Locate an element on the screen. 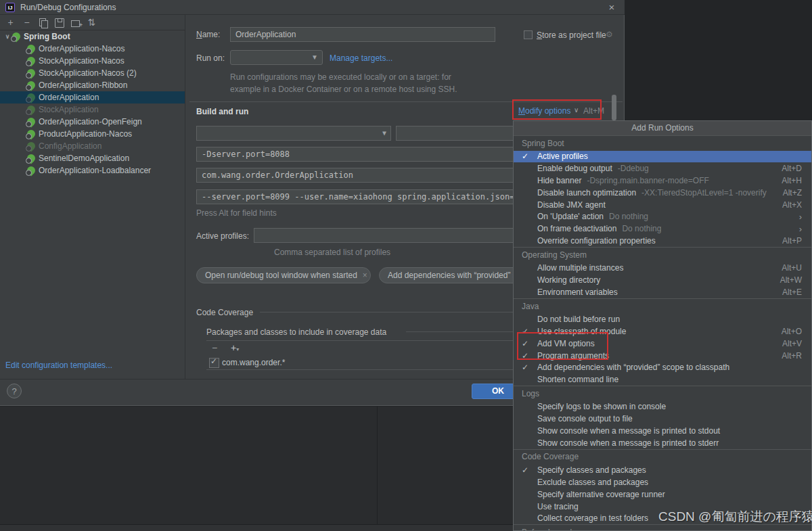  popup-item-exclude-classes-and-packages: Exclude classes and packages is located at coordinates (662, 482).